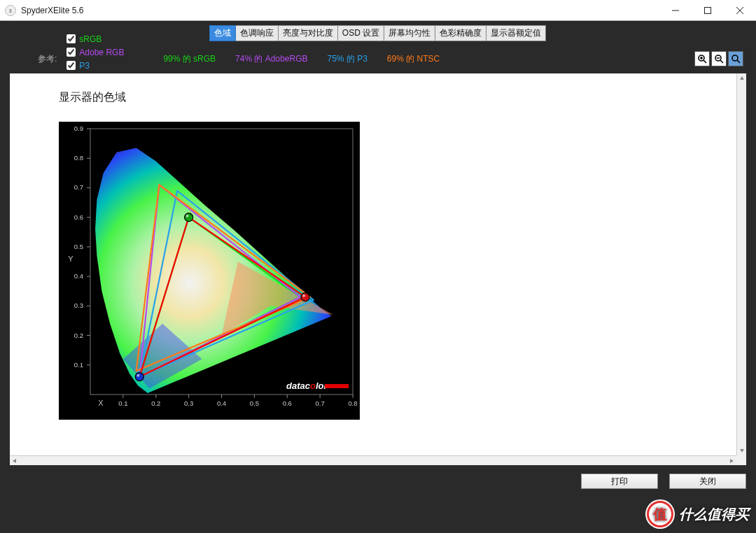  I want to click on tab-4: 屏幕均匀性, so click(410, 34).